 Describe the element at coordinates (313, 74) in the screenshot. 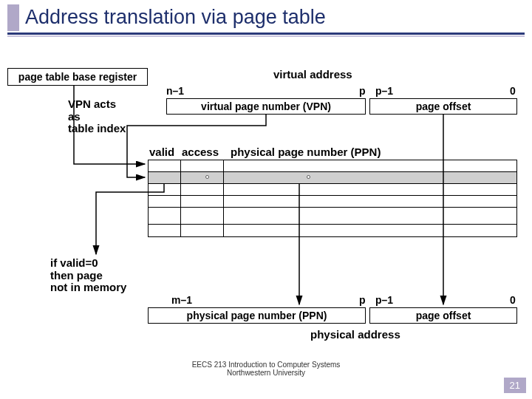

I see `virtual-address-title: virtual address` at that location.